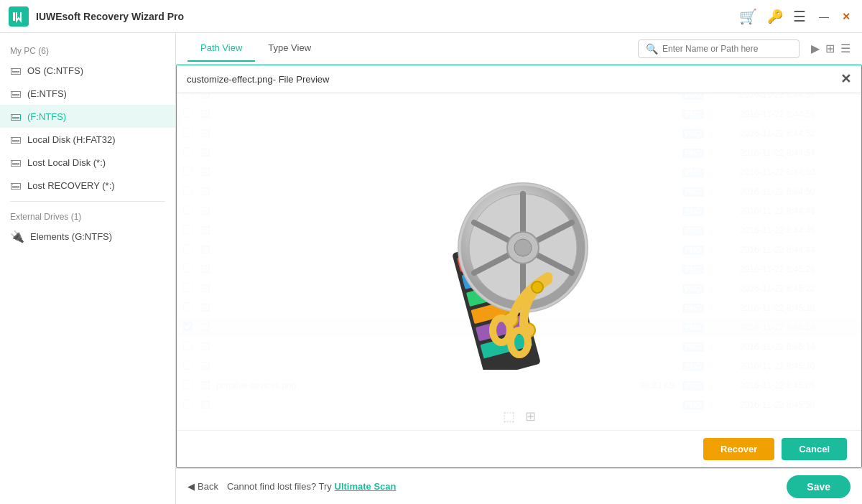 The width and height of the screenshot is (862, 504). Describe the element at coordinates (830, 49) in the screenshot. I see `grid-icon: ⊞` at that location.